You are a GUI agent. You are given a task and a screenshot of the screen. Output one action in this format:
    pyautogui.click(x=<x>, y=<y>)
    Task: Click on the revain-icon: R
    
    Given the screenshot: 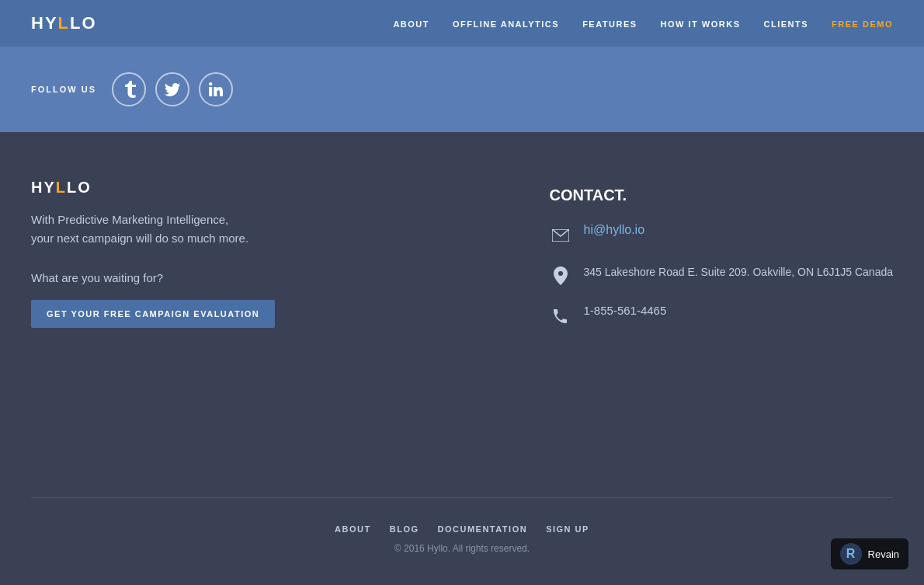 What is the action you would take?
    pyautogui.click(x=851, y=554)
    